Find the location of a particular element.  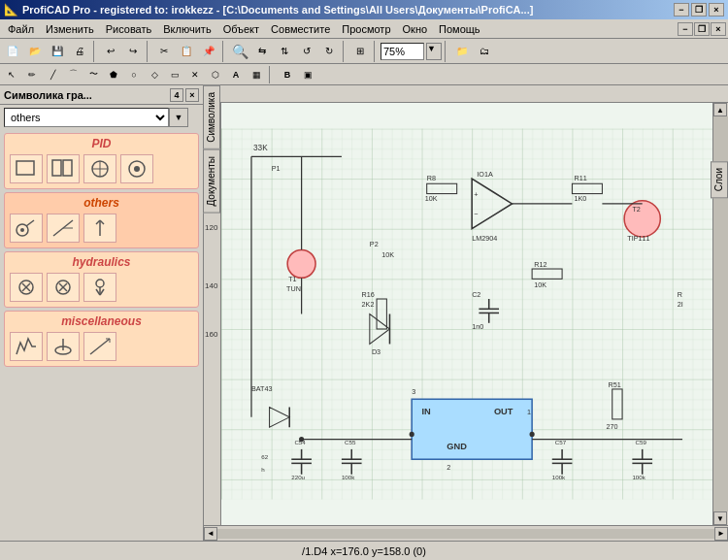

svg-text: 1 is located at coordinates (529, 412).